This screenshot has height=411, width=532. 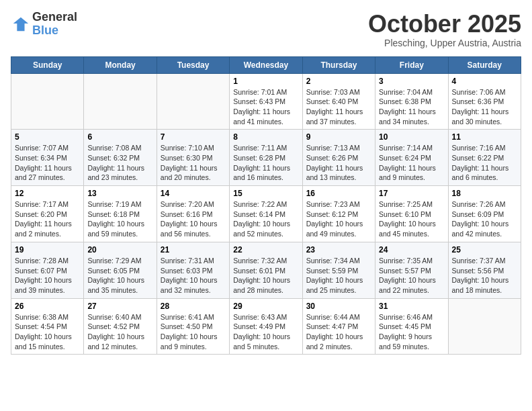 I want to click on day-detail: Sunrise: 7:35 AMSunset: 5:57 PMDaylight:…, so click(x=411, y=275).